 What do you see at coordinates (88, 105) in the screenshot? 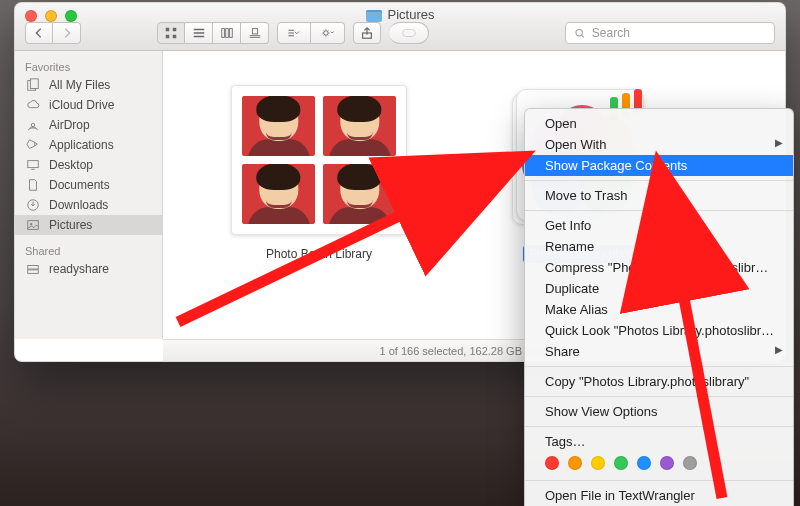
I see `sidebar-item-icloud-drive: iCloud Drive` at bounding box center [88, 105].